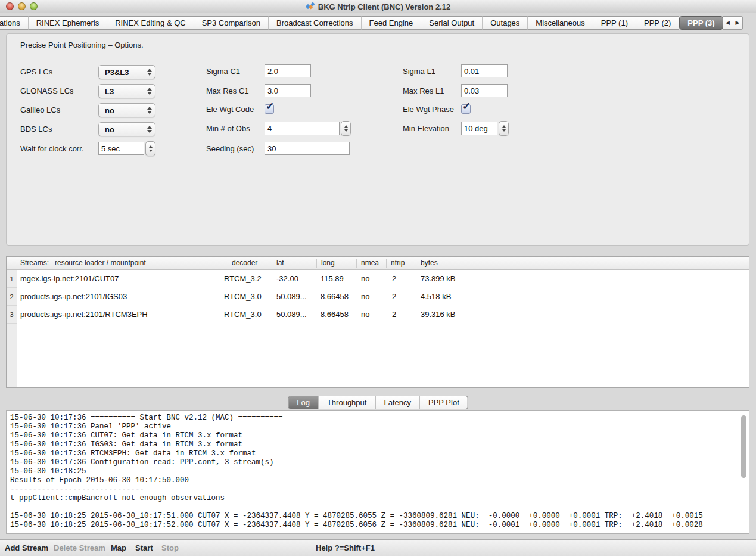 Image resolution: width=756 pixels, height=556 pixels. What do you see at coordinates (288, 91) in the screenshot?
I see `max-res-c1-input` at bounding box center [288, 91].